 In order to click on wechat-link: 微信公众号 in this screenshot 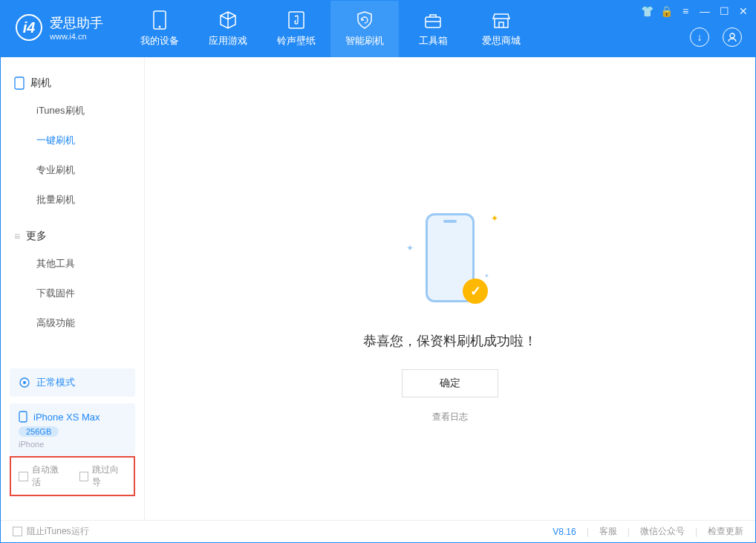, I will do `click(662, 532)`.